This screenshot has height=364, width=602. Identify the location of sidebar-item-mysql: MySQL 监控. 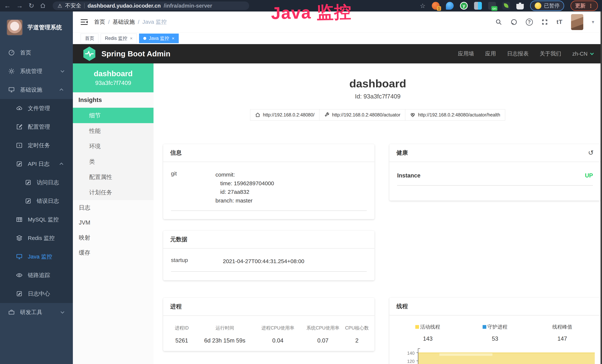
(36, 220).